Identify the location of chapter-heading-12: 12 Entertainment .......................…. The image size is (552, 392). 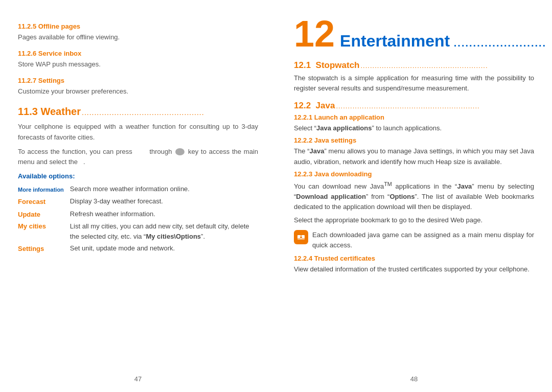
(414, 34).